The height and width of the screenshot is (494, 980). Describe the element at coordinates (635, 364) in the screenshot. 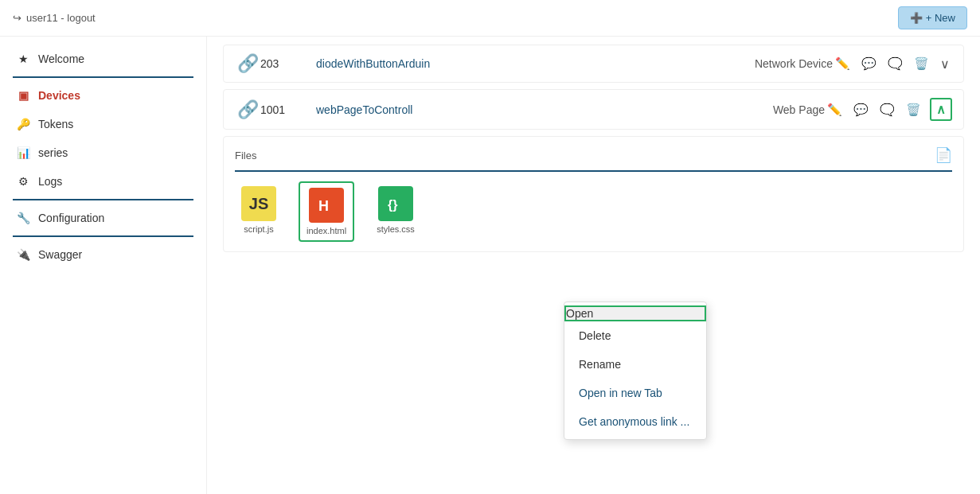

I see `context-menu-item-rename: Rename` at that location.